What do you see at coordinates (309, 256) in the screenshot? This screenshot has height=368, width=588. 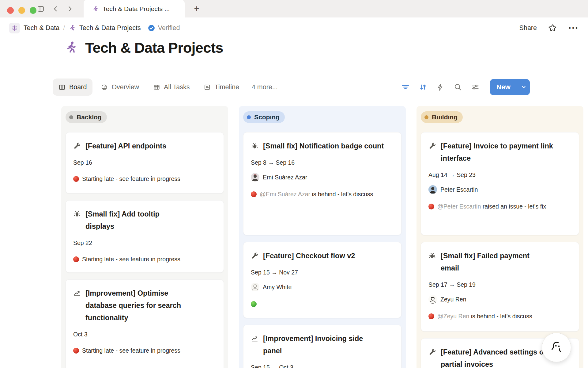 I see `card-title: [Feature] Checkout flow v2` at bounding box center [309, 256].